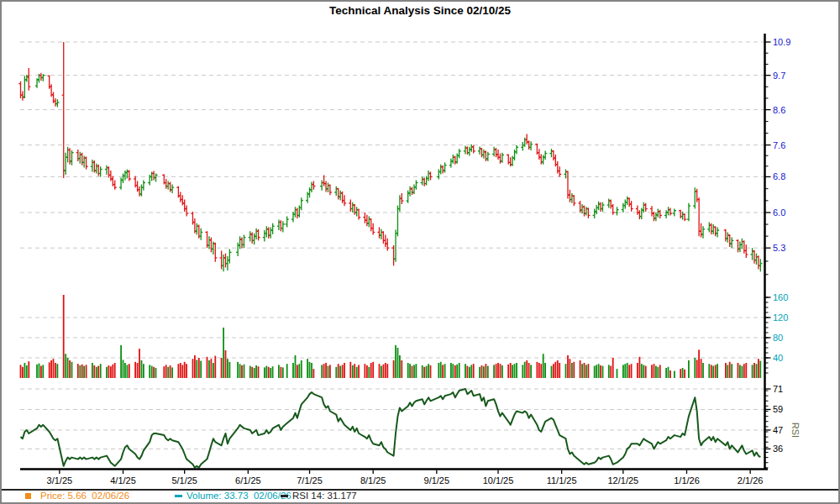  Describe the element at coordinates (499, 480) in the screenshot. I see `svg-text: 10/1/25` at that location.